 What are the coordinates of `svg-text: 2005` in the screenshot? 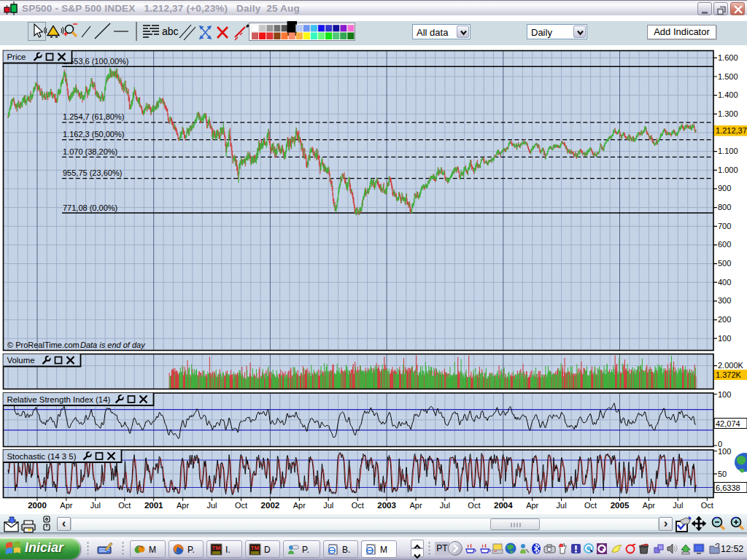 It's located at (620, 505).